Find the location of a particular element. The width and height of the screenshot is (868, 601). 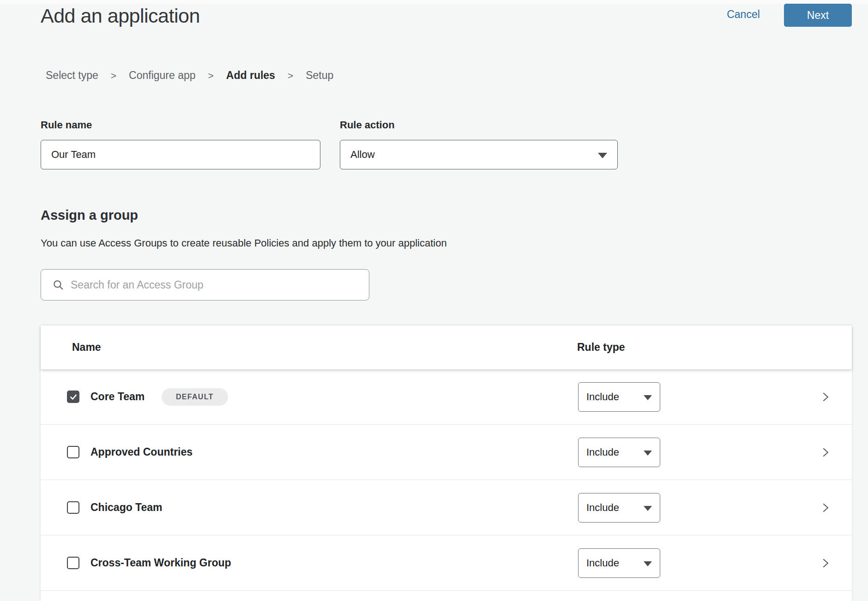

rule-action-label: Rule action is located at coordinates (368, 125).